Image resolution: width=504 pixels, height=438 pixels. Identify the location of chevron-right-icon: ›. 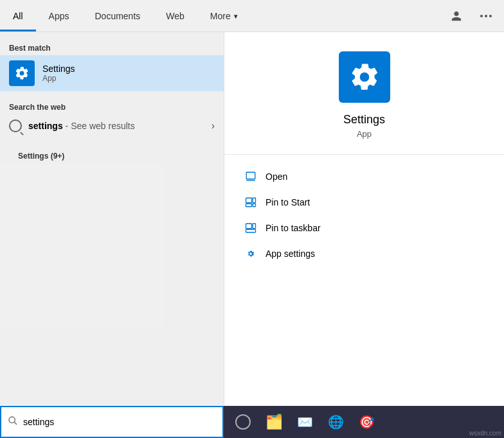
(213, 126).